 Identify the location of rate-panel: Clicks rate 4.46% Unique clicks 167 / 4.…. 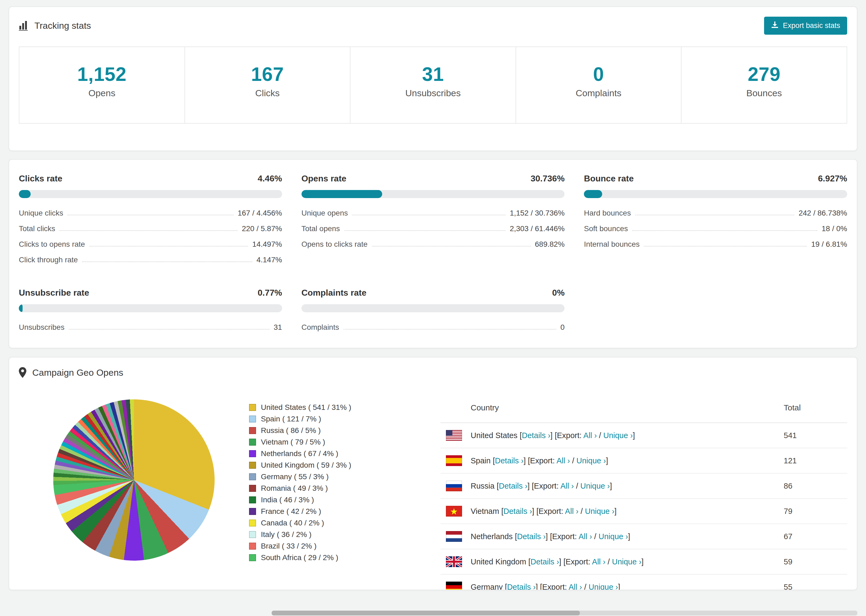
(150, 219).